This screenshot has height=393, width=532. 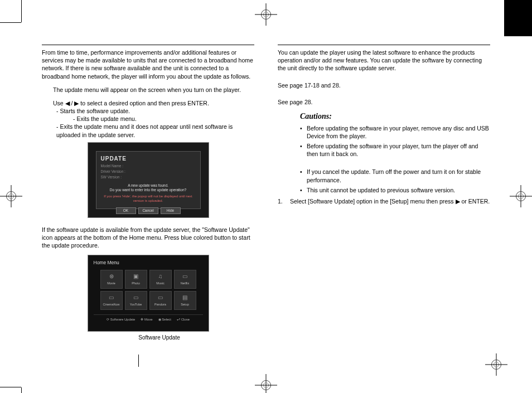 What do you see at coordinates (148, 65) in the screenshot?
I see `intro-text: From time to time, performance improveme…` at bounding box center [148, 65].